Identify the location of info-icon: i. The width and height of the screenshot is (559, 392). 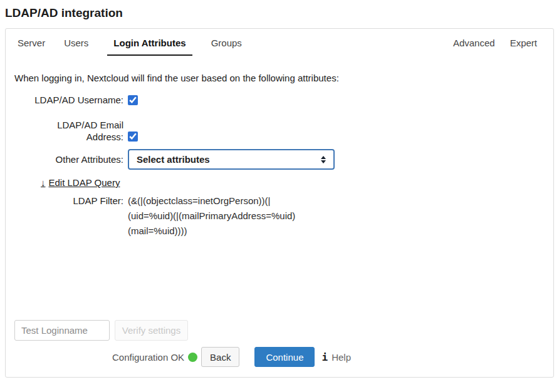
(325, 357).